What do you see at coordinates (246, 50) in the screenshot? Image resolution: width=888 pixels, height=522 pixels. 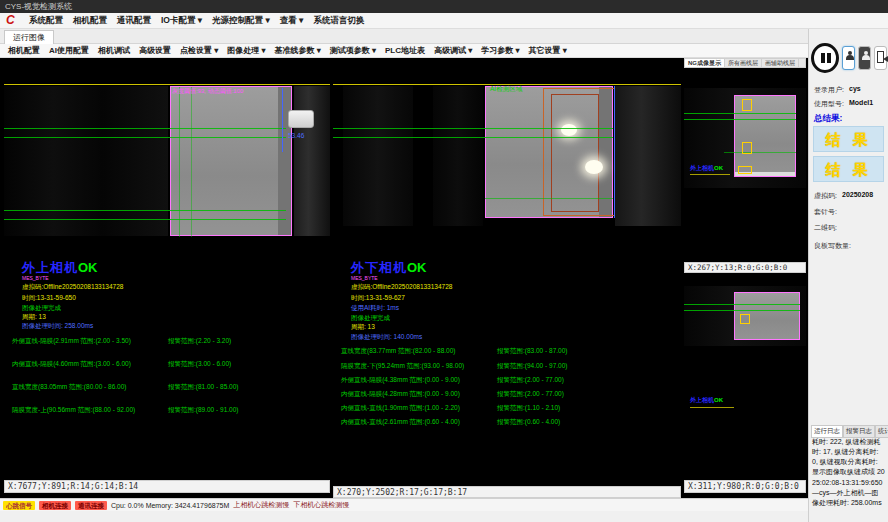 I see `toolbar-image-processing: 图像处理 ▾` at bounding box center [246, 50].